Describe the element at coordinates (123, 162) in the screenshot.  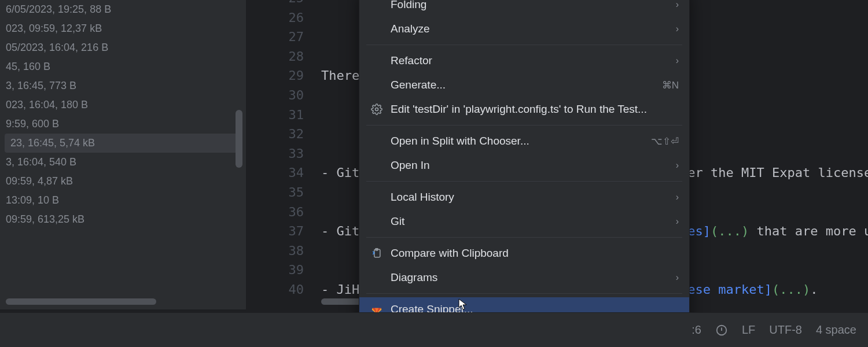
I see `file-item: 3, 16:04, 540 B` at that location.